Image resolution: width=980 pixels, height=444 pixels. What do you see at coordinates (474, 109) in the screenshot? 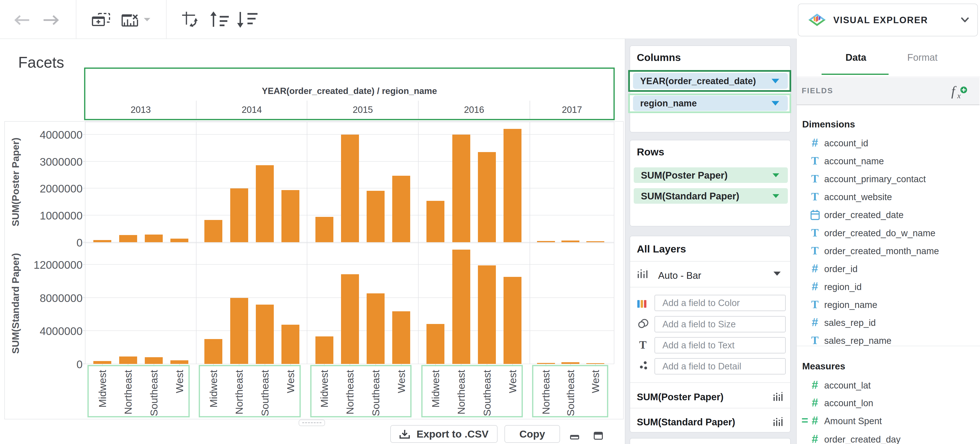
I see `svg-text: 2016` at bounding box center [474, 109].